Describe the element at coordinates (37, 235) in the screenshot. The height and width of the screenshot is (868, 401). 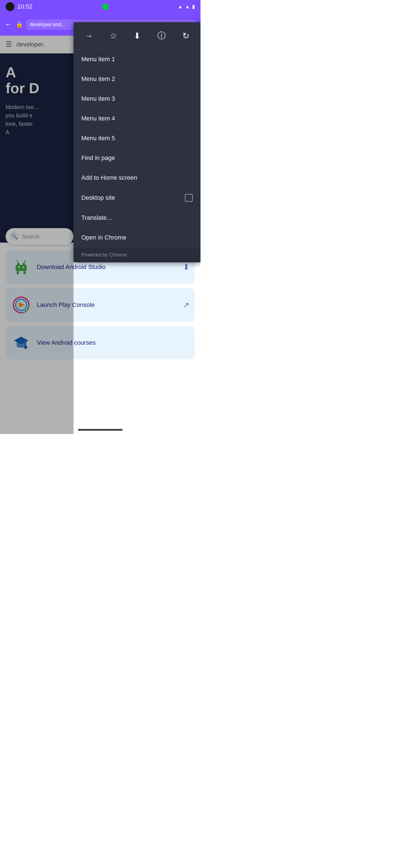
I see `page-overlay` at that location.